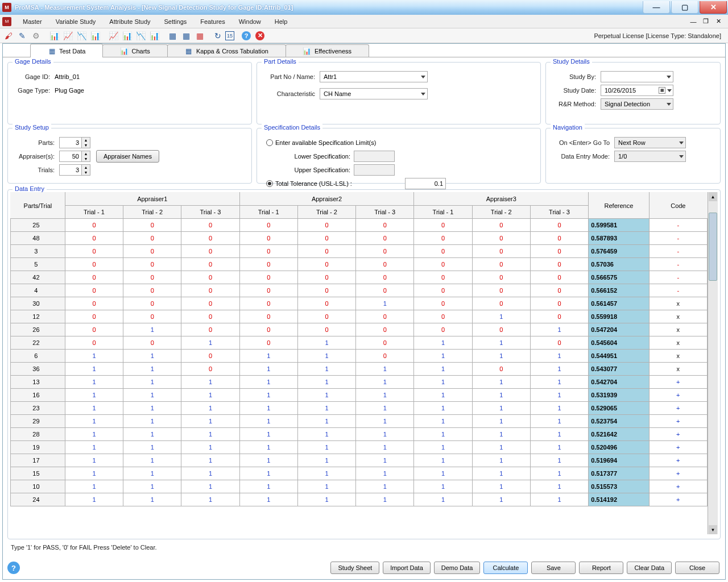  I want to click on titlebar: M ProMSA - Measurement System Analysis -…, so click(364, 7).